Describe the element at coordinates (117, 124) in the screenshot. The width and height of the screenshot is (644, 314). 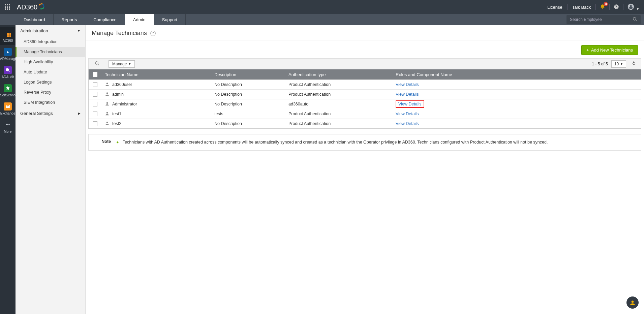
I see `technician-name: test2` at that location.